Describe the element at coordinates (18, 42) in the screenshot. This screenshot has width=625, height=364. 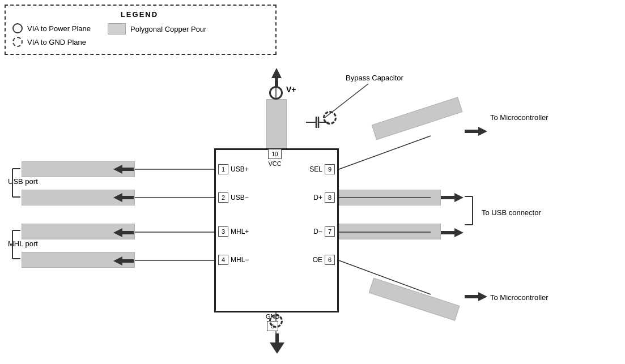
I see `via-dashed-icon` at that location.